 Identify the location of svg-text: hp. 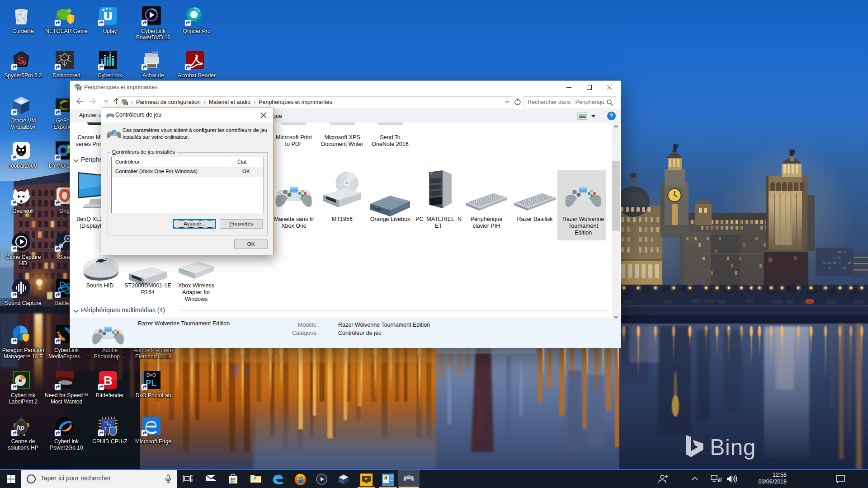
(21, 427).